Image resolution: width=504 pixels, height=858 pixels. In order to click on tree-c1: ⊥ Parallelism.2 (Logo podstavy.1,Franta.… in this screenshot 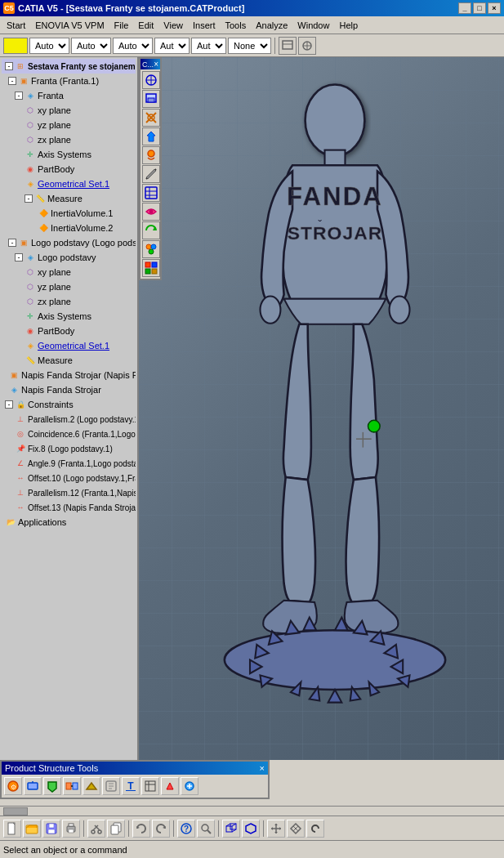, I will do `click(69, 419)`.